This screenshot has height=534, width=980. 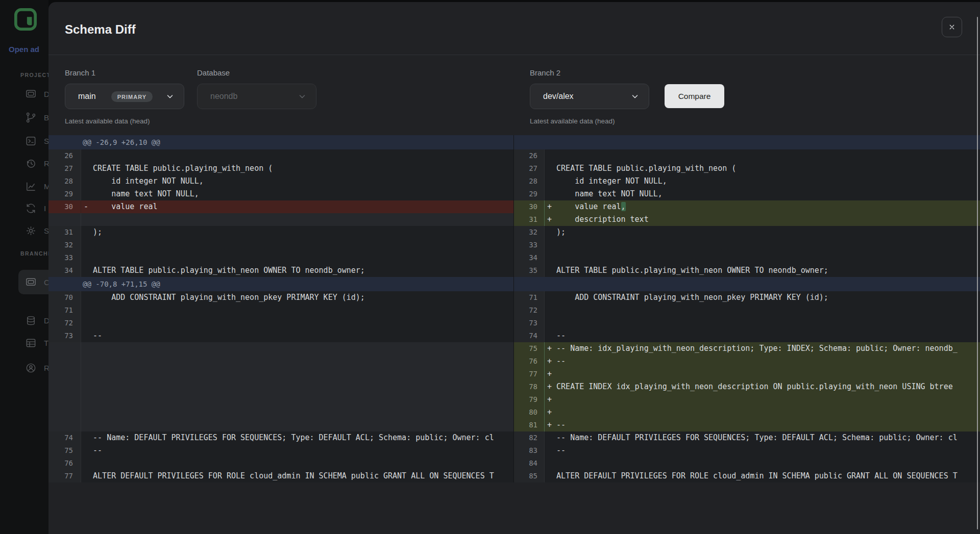 What do you see at coordinates (65, 323) in the screenshot?
I see `line-number: 72` at bounding box center [65, 323].